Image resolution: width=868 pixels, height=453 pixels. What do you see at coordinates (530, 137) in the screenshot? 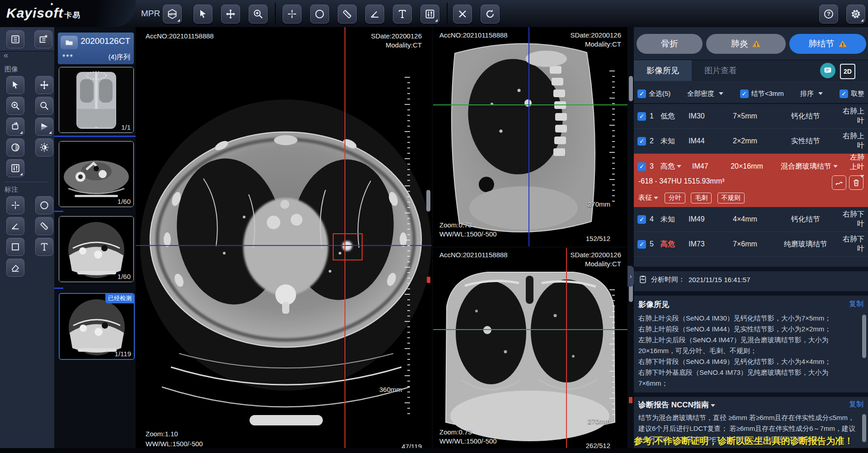
I see `sagittal-viewport: AccNO:202101158888 SDate:20200126 Modali…` at bounding box center [530, 137].